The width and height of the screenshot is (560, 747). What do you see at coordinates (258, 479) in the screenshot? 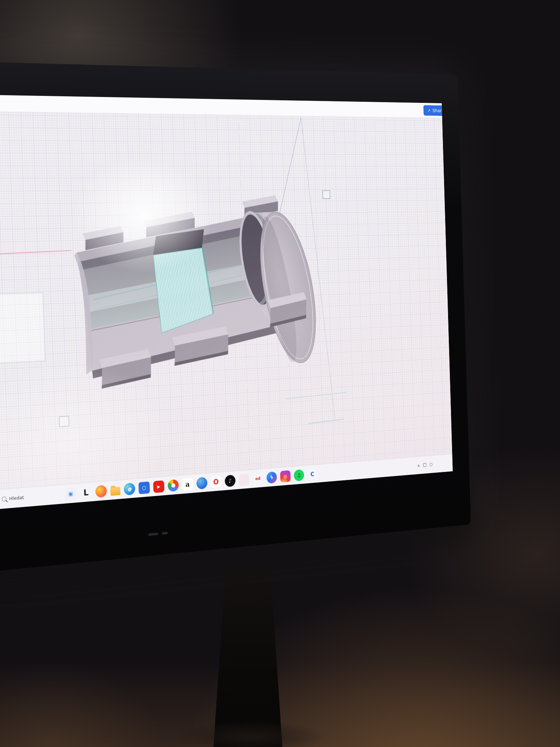
I see `taskbar-icon-ed-app: ed` at bounding box center [258, 479].